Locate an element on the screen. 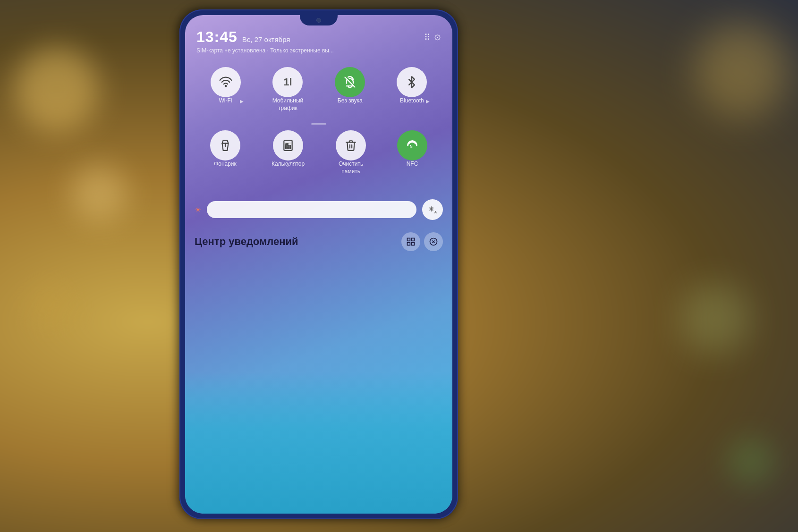 The height and width of the screenshot is (532, 798). bottom-gradient is located at coordinates (319, 443).